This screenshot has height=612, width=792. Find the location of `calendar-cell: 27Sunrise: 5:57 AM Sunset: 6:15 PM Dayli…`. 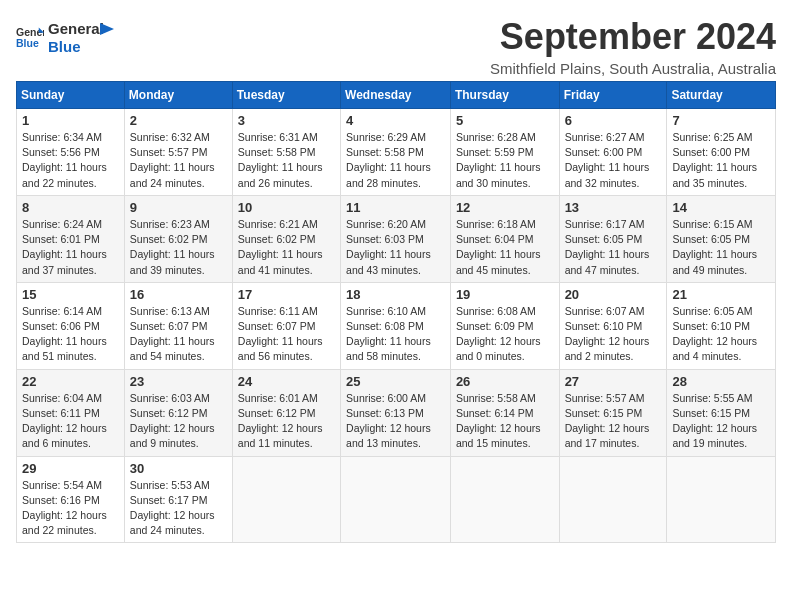

calendar-cell: 27Sunrise: 5:57 AM Sunset: 6:15 PM Dayli… is located at coordinates (613, 412).